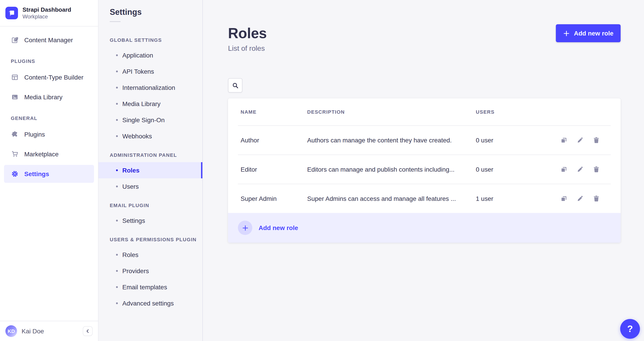 The height and width of the screenshot is (341, 644). I want to click on subnav-item-label: Webhooks, so click(137, 136).